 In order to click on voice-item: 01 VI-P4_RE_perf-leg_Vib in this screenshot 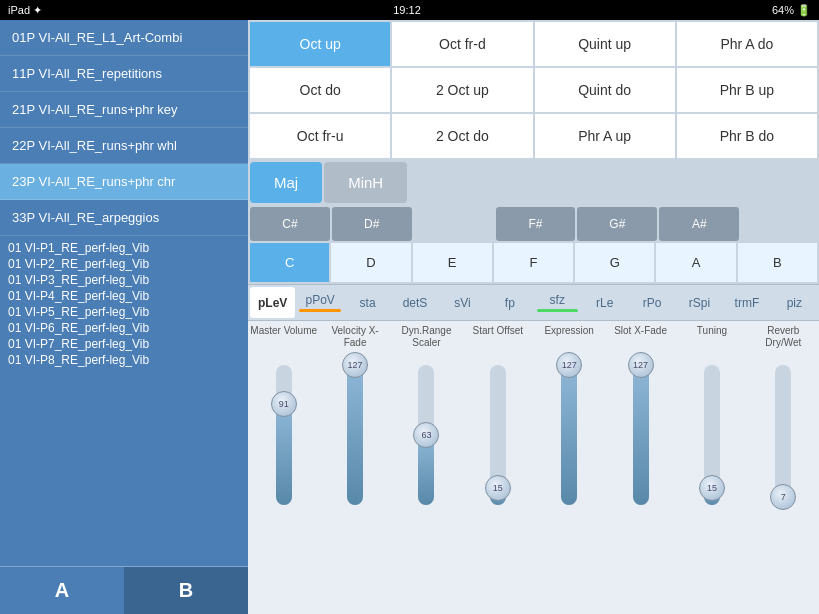, I will do `click(124, 296)`.